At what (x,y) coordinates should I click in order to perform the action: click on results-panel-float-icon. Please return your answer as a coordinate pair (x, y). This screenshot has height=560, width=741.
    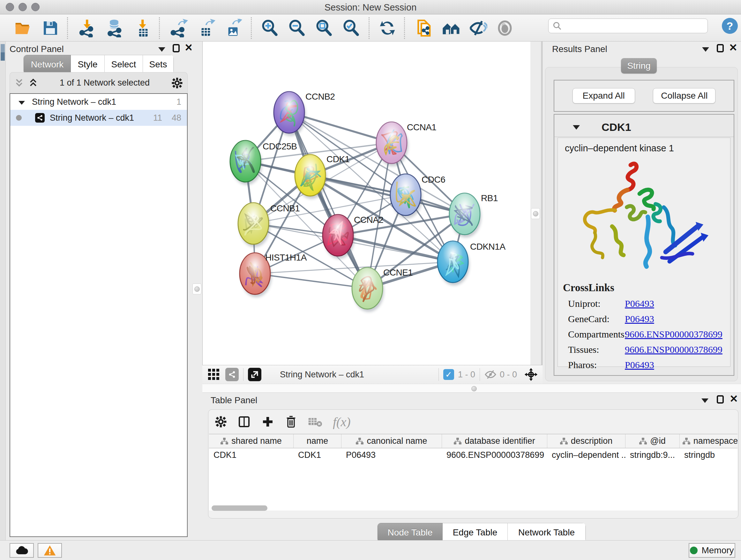
    Looking at the image, I should click on (720, 48).